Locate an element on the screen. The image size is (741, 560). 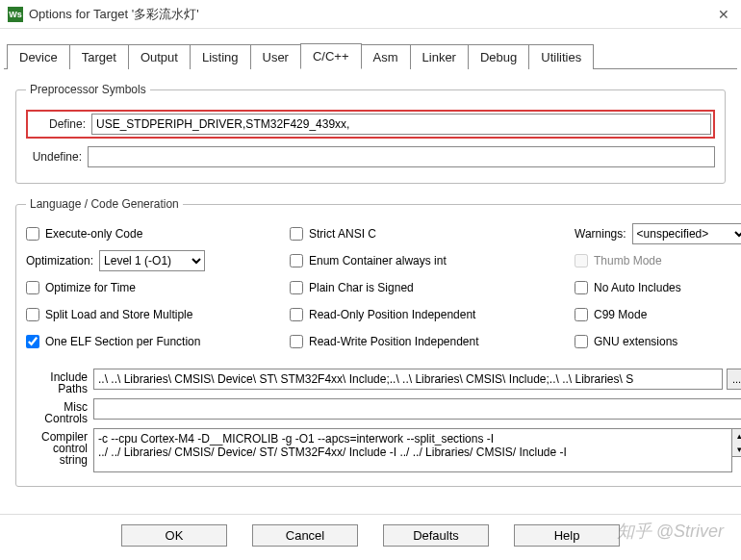
close-icon: ✕ is located at coordinates (724, 14).